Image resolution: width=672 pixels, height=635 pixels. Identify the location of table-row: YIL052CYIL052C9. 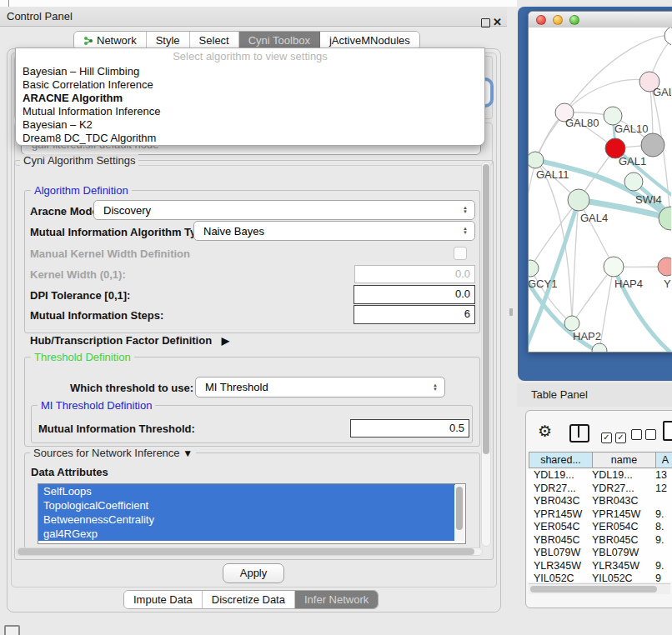
(599, 577).